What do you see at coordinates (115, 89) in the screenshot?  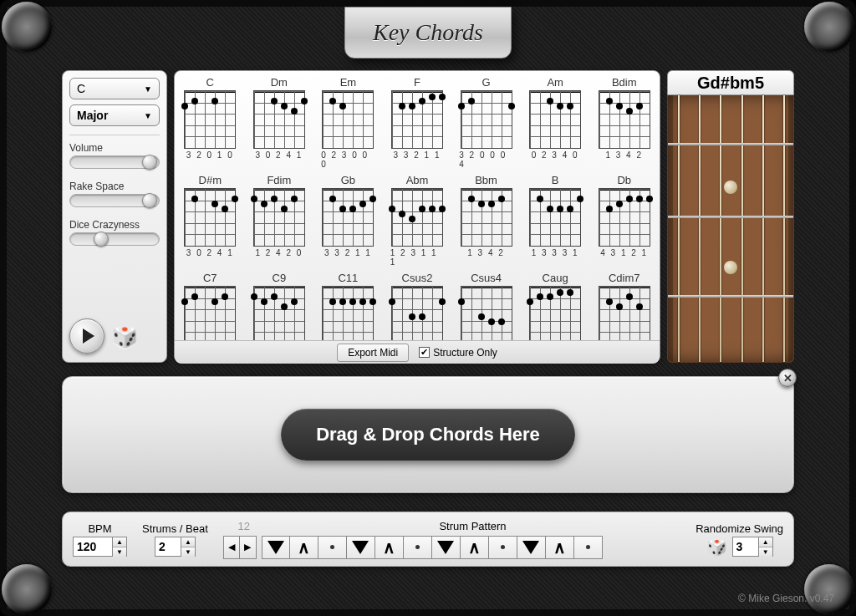 I see `key-select: C ▼` at bounding box center [115, 89].